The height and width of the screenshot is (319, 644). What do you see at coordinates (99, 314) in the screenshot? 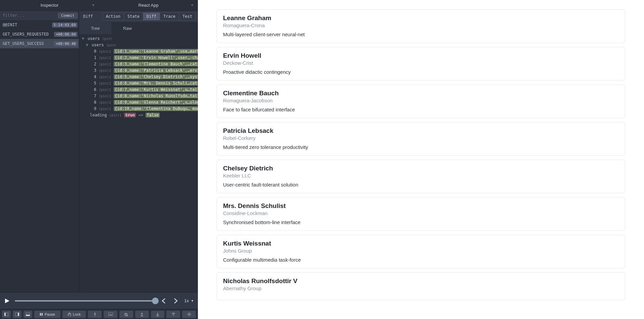
I see `bottom-toolbar: Pause Lock` at bounding box center [99, 314].